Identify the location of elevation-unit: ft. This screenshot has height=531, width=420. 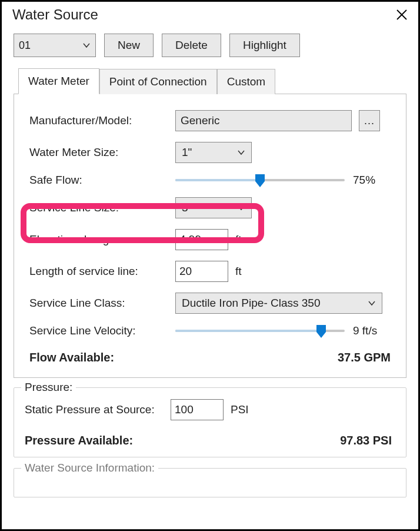
(239, 240).